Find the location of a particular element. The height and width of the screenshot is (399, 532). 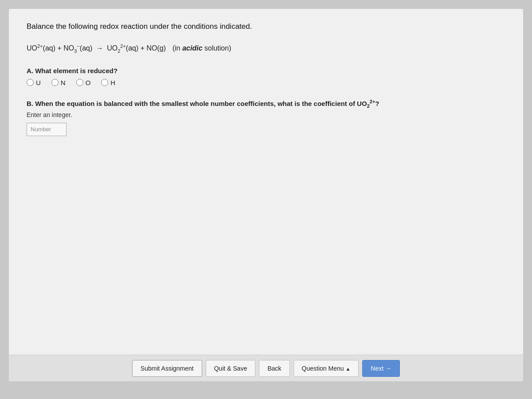

section-a-options: U N O H is located at coordinates (266, 82).